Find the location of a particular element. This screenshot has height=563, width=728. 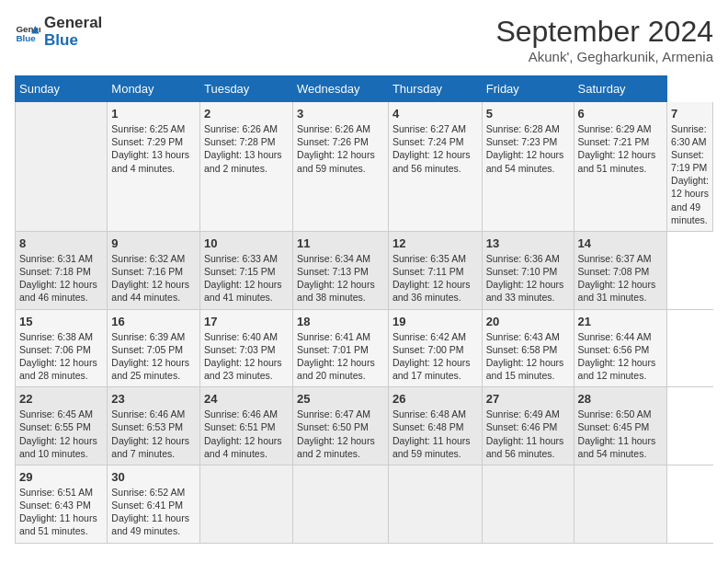

sunrise-text: Sunrise: 6:39 AM is located at coordinates (148, 337).